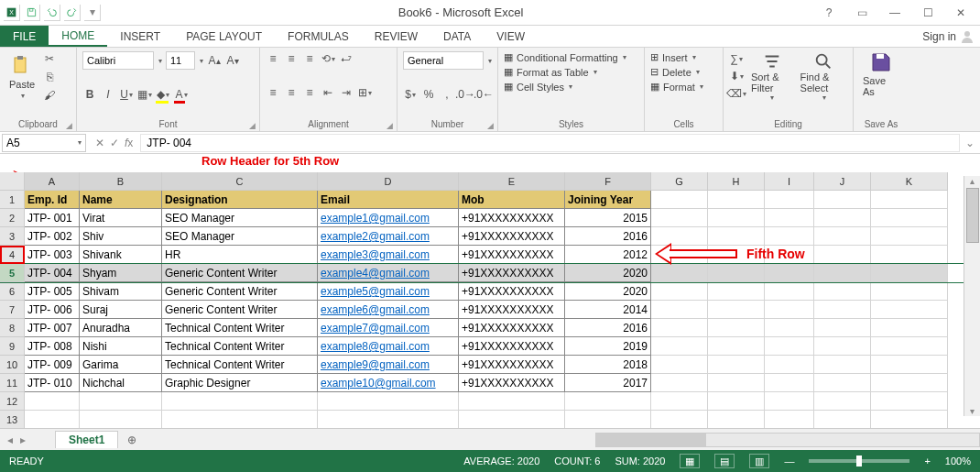  What do you see at coordinates (13, 200) in the screenshot?
I see `row-header: 1` at bounding box center [13, 200].